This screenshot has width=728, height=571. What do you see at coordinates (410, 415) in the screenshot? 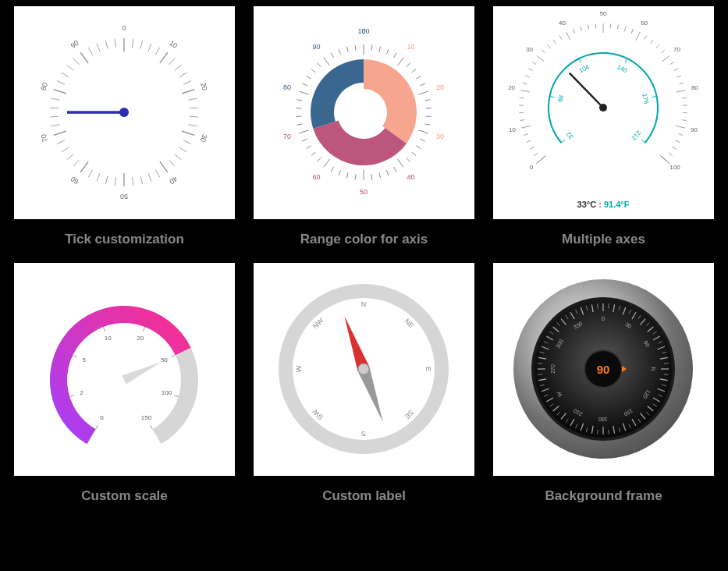
I see `svg-text: SE` at bounding box center [410, 415].